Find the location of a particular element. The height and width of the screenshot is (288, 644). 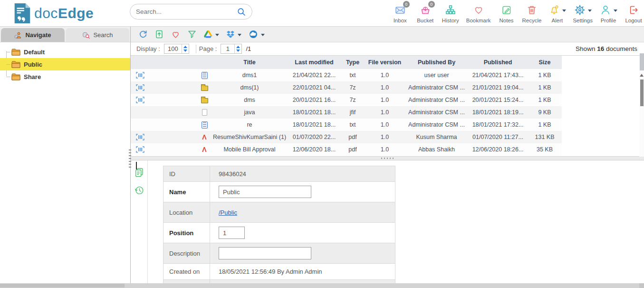

doc-published: 12/06/2020 18:26... is located at coordinates (498, 149).